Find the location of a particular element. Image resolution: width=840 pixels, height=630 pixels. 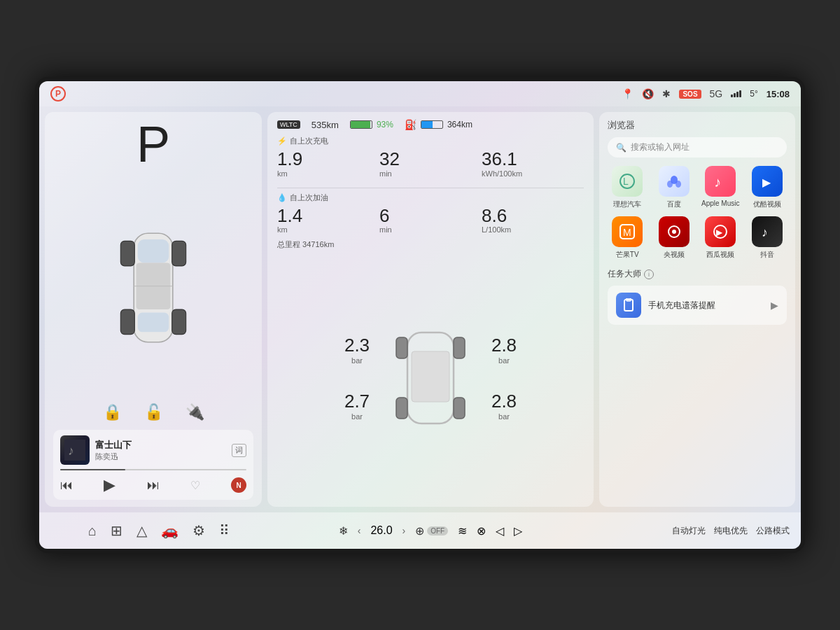

temp-increase-button: › is located at coordinates (405, 531).